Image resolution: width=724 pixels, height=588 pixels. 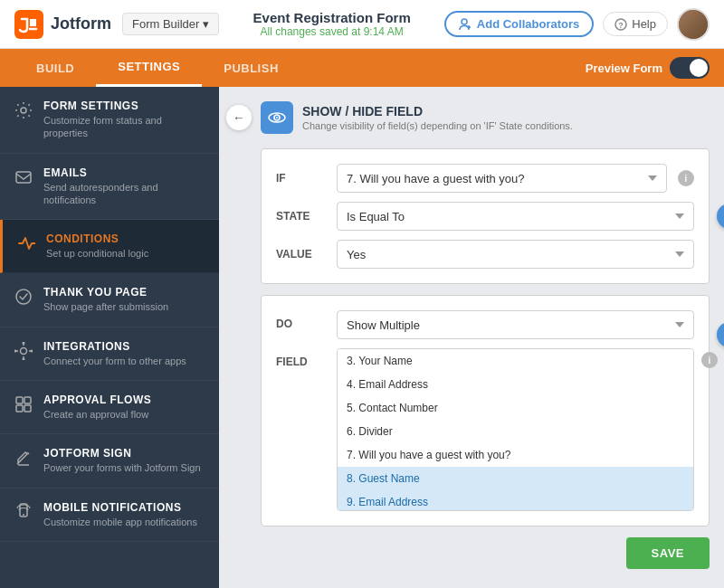 I want to click on if-select: 7. Will you have a guest with you?, so click(x=501, y=178).